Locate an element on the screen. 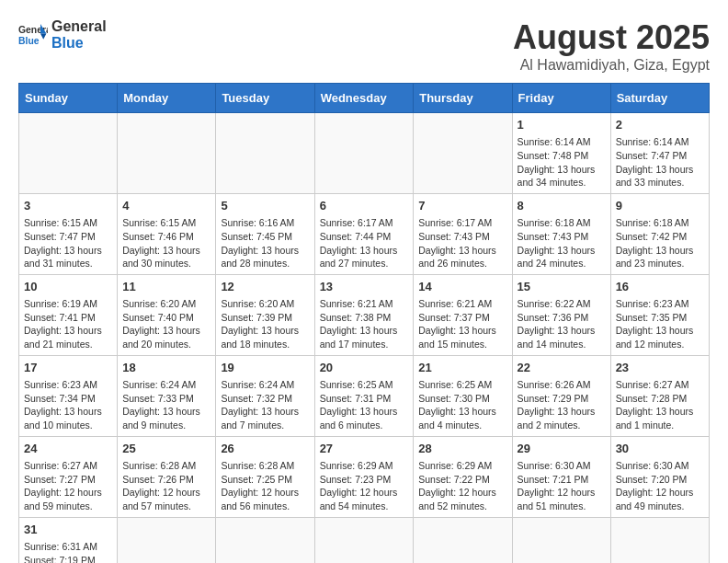 The width and height of the screenshot is (728, 563). cell-2-5: 15Sunrise: 6:22 AM Sunset: 7:36 PM Dayli… is located at coordinates (561, 315).